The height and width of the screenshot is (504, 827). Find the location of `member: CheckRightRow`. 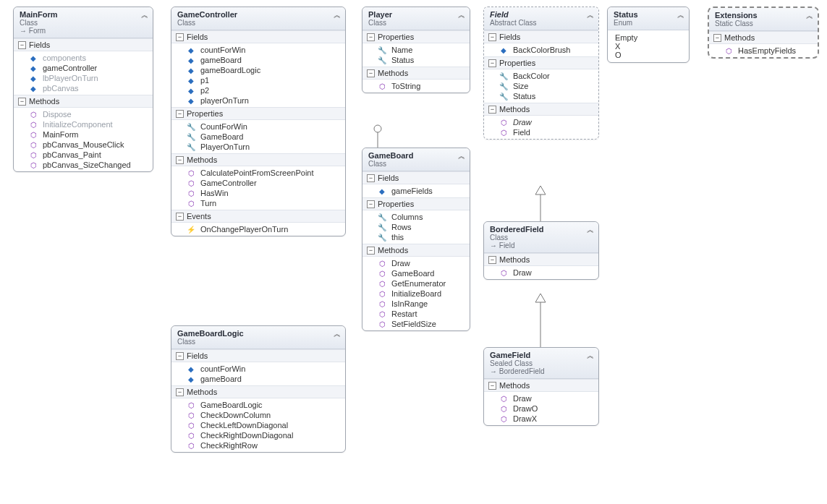

member: CheckRightRow is located at coordinates (229, 445).